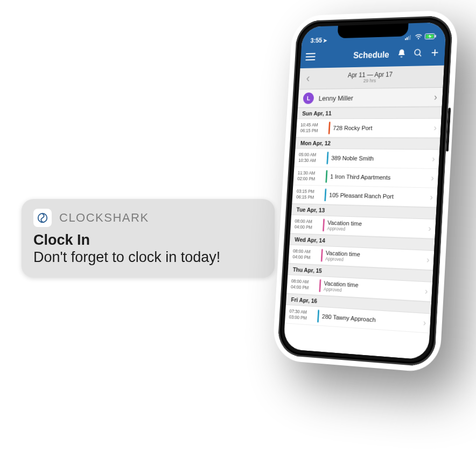  Describe the element at coordinates (379, 178) in the screenshot. I see `entry-title: 1 Iron Third Apartments` at that location.